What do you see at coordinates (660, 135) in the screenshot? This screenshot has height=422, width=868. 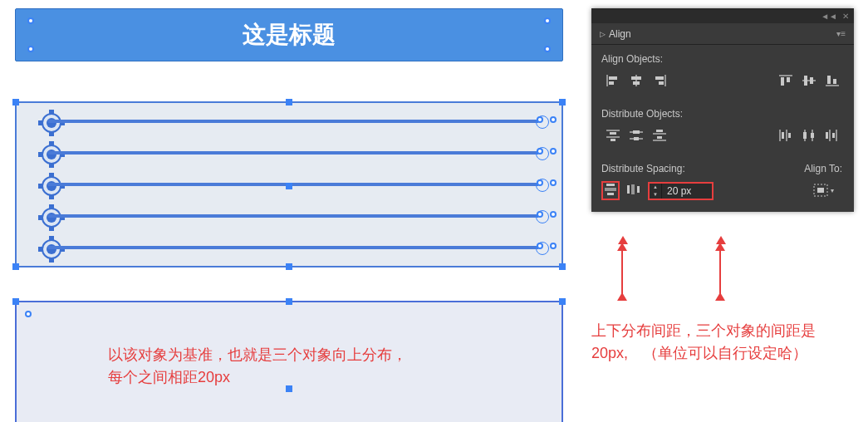 I see `distribute-bottom-icon` at bounding box center [660, 135].